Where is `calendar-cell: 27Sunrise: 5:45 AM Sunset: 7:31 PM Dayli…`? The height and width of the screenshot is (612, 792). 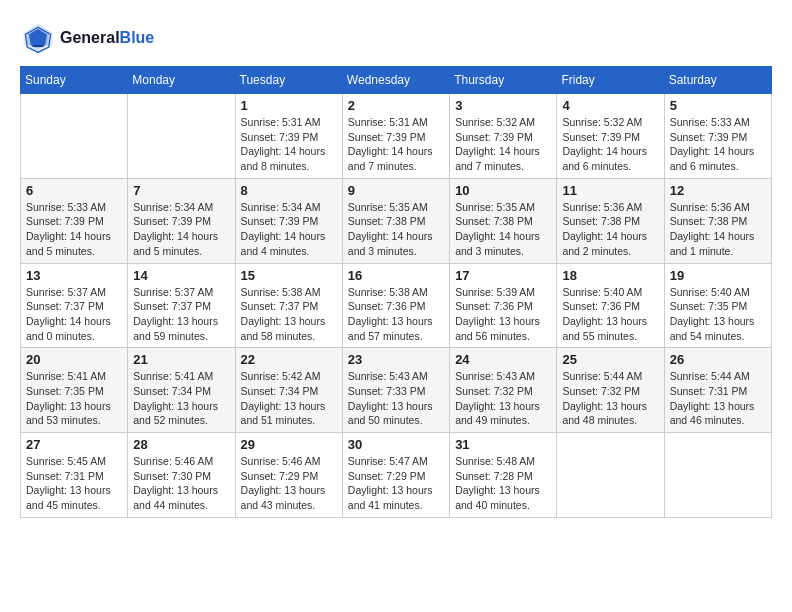
calendar-cell: 27Sunrise: 5:45 AM Sunset: 7:31 PM Dayli… is located at coordinates (74, 476).